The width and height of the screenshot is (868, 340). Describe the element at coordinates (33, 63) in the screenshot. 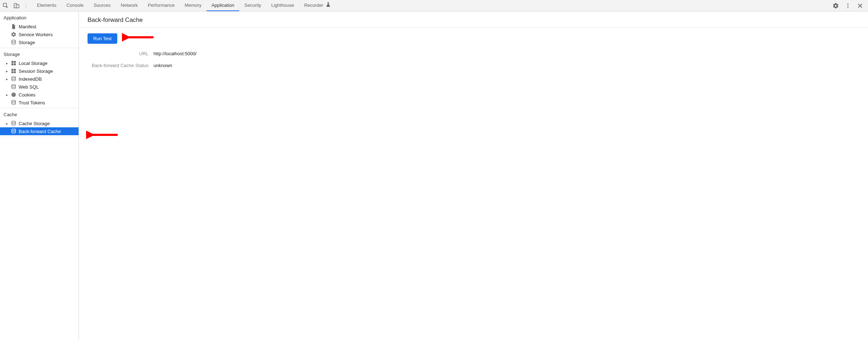

I see `sidebar-item-label: Local Storage` at that location.